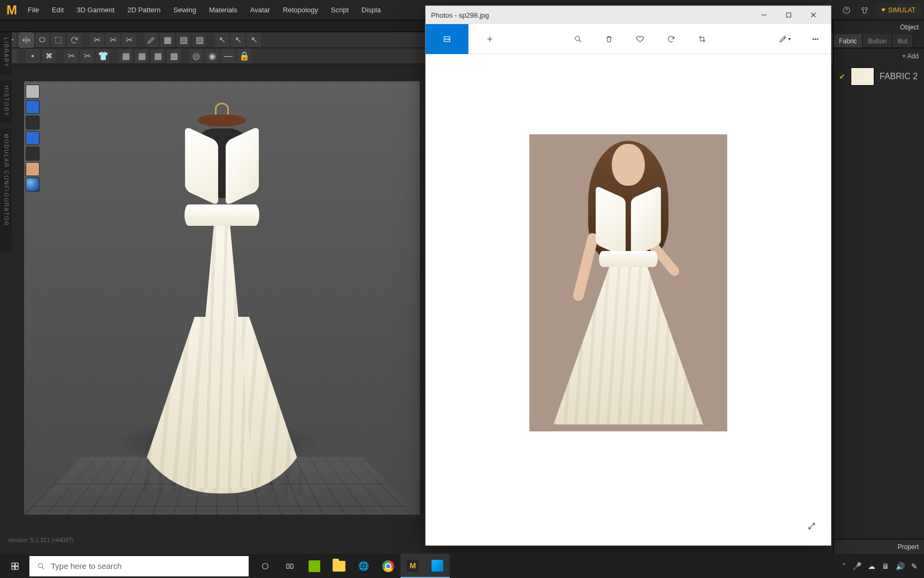  What do you see at coordinates (142, 56) in the screenshot?
I see `tool-mesh-b: ▦` at bounding box center [142, 56].